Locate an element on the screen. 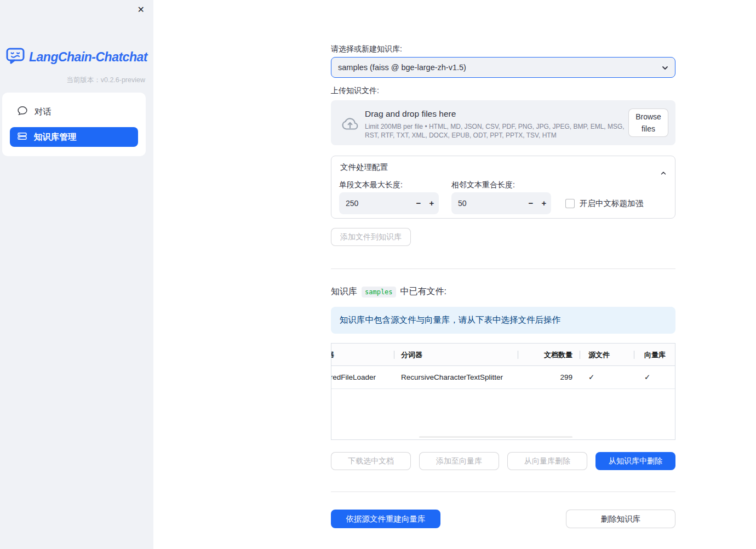 This screenshot has width=756, height=549. col-header-vector-store: 向量库 is located at coordinates (655, 354).